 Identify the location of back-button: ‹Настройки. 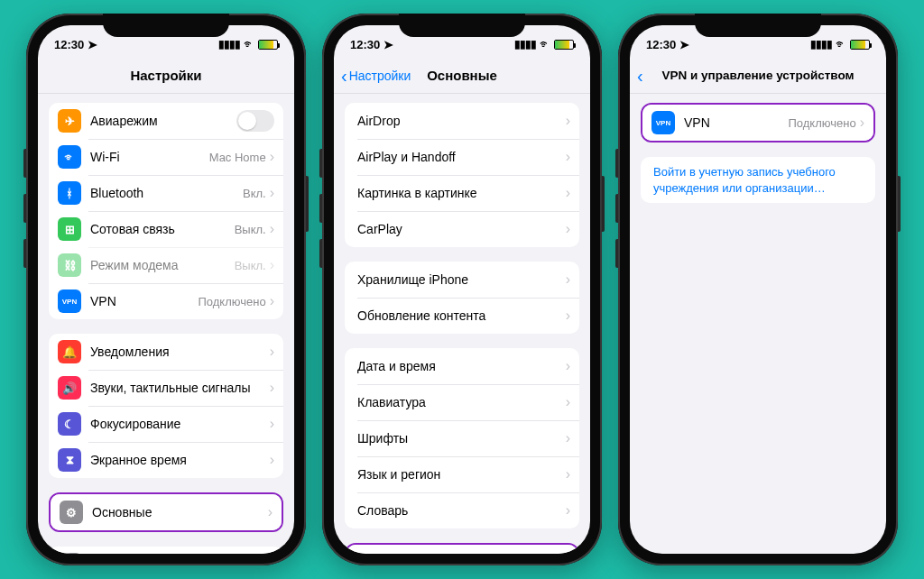
(375, 76).